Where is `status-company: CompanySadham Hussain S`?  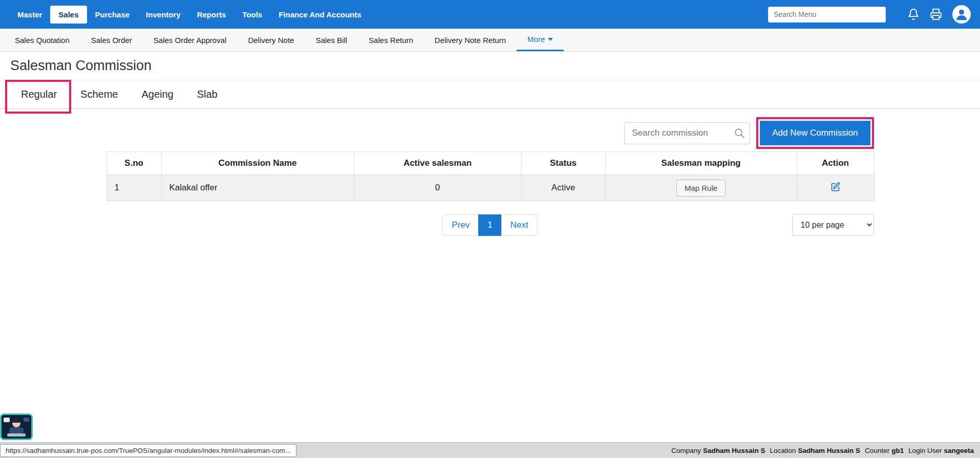
status-company: CompanySadham Hussain S is located at coordinates (718, 450).